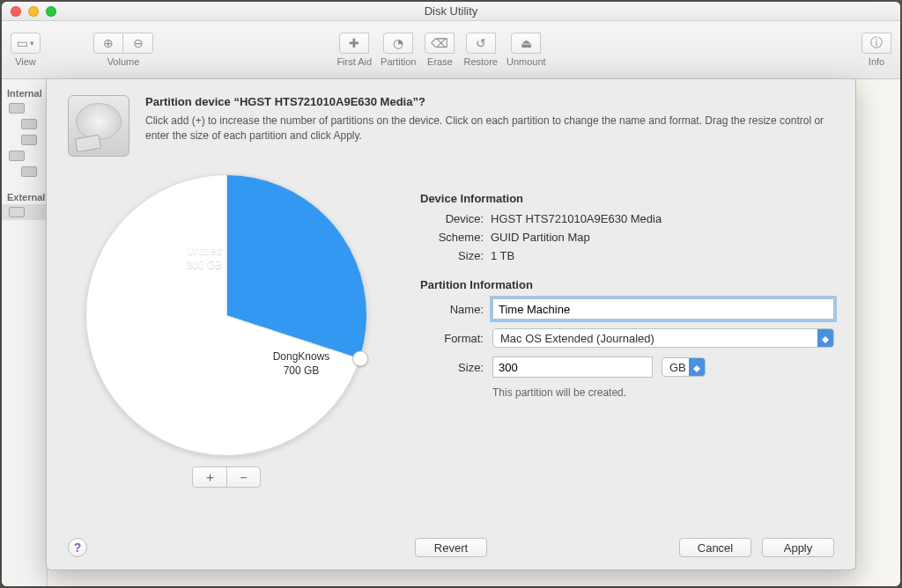 This screenshot has width=902, height=588. Describe the element at coordinates (451, 548) in the screenshot. I see `revert-button: Revert` at that location.